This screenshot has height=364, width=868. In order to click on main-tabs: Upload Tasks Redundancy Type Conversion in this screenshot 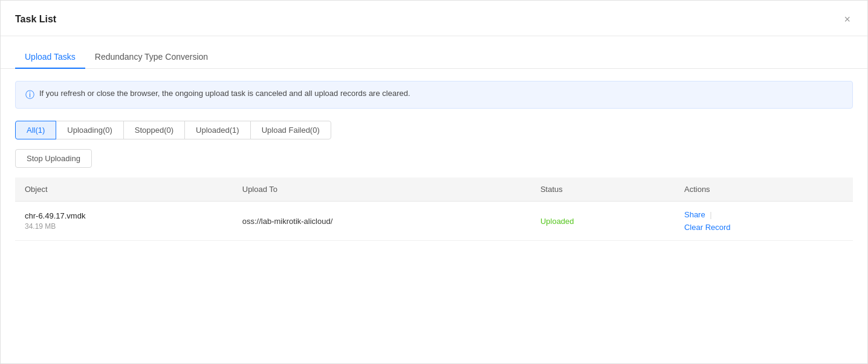, I will do `click(434, 57)`.